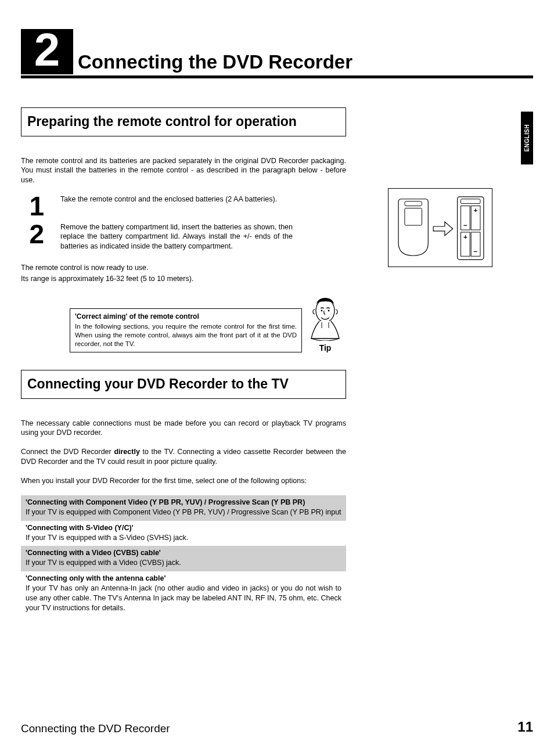 The height and width of the screenshot is (756, 554). Describe the element at coordinates (277, 53) in the screenshot. I see `chapter-header: 2 Connecting the DVD Recorder` at that location.